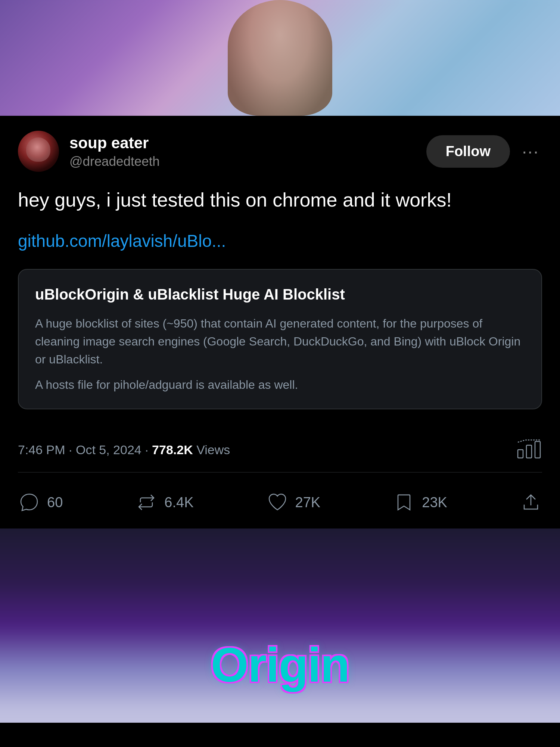  I want to click on bookmark-icon, so click(404, 502).